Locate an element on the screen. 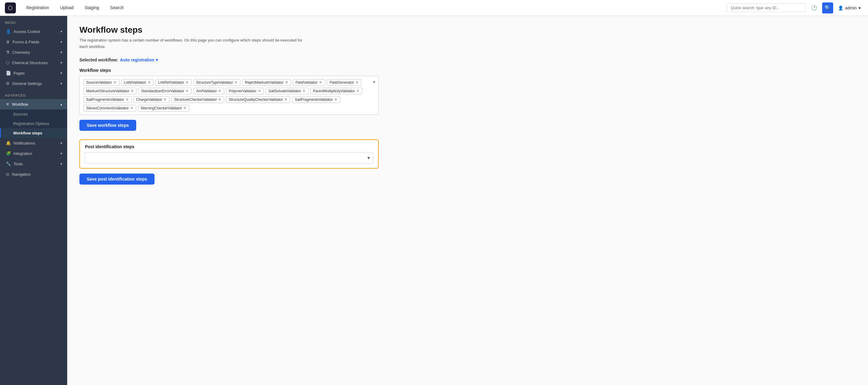 This screenshot has height=385, width=868. user-menu: 👤 admin ▾ is located at coordinates (849, 8).